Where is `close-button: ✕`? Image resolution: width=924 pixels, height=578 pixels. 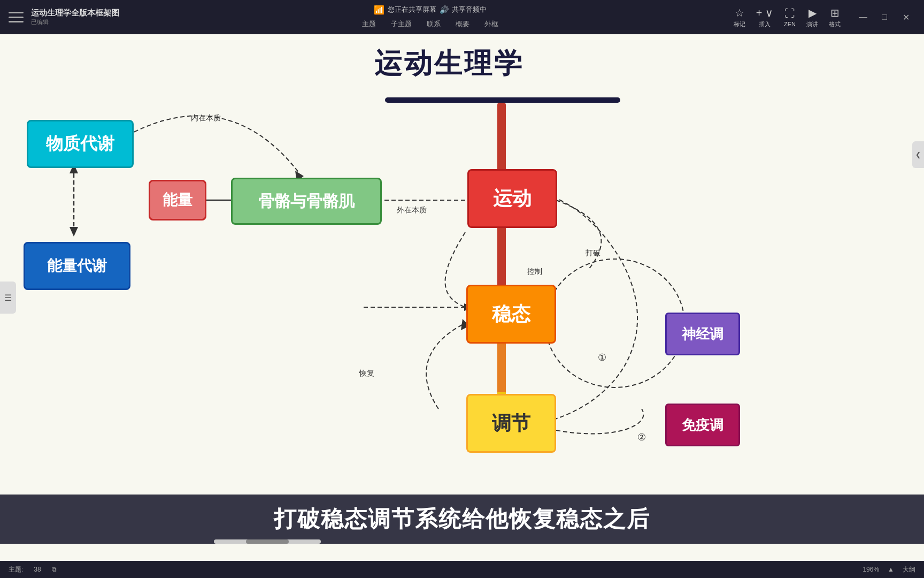 close-button: ✕ is located at coordinates (906, 17).